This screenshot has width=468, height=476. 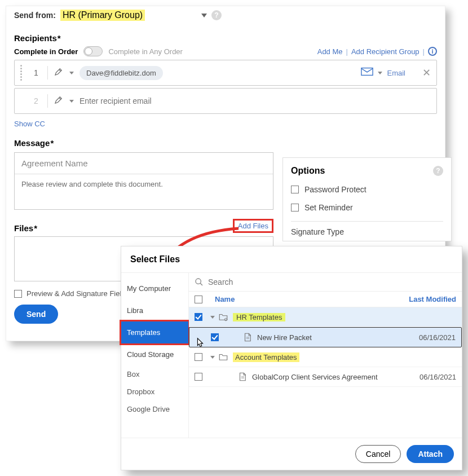 I want to click on options-panel: Options ? Password Protect Set Reminder …, so click(x=367, y=200).